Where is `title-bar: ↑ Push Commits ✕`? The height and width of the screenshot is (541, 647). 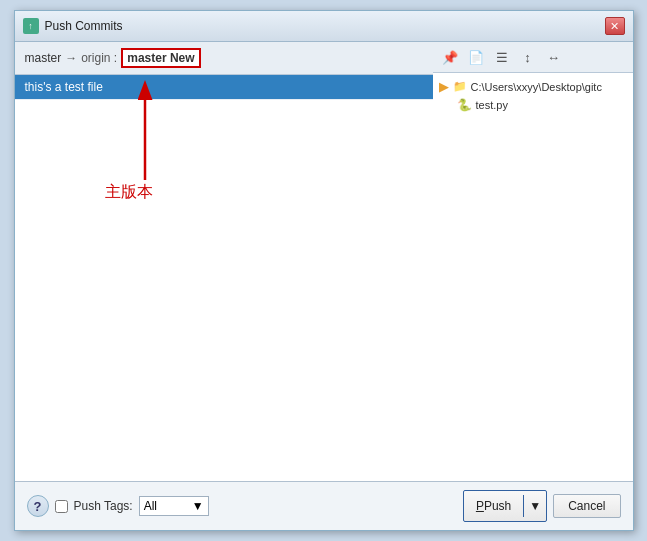 title-bar: ↑ Push Commits ✕ is located at coordinates (324, 26).